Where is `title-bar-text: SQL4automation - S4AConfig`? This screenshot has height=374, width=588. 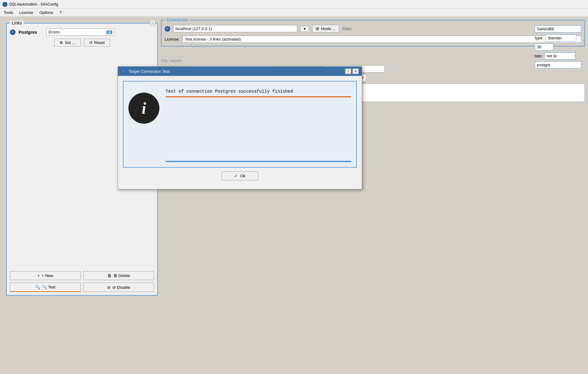
title-bar-text: SQL4automation - S4AConfig is located at coordinates (34, 4).